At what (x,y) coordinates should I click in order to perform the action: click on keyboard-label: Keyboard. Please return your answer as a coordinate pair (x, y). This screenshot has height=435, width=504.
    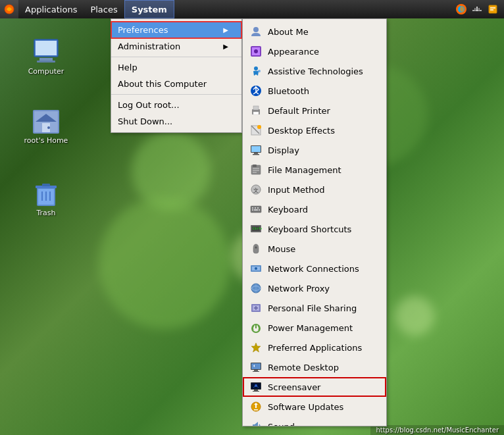
    Looking at the image, I should click on (288, 209).